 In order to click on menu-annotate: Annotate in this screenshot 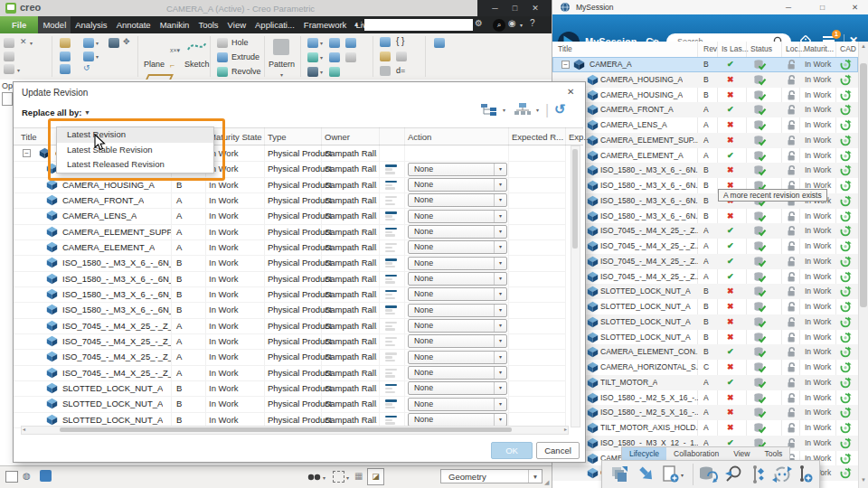, I will do `click(134, 25)`.